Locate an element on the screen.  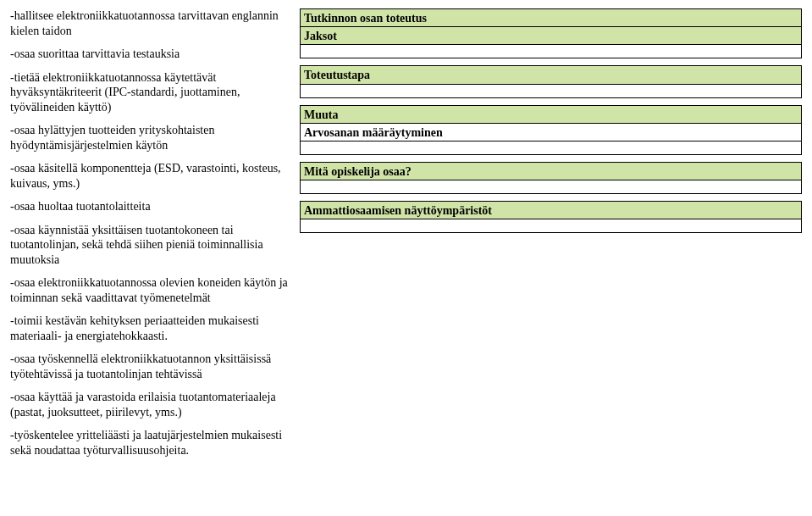
heading-toteutustapa: Toteutustapa is located at coordinates (550, 75).